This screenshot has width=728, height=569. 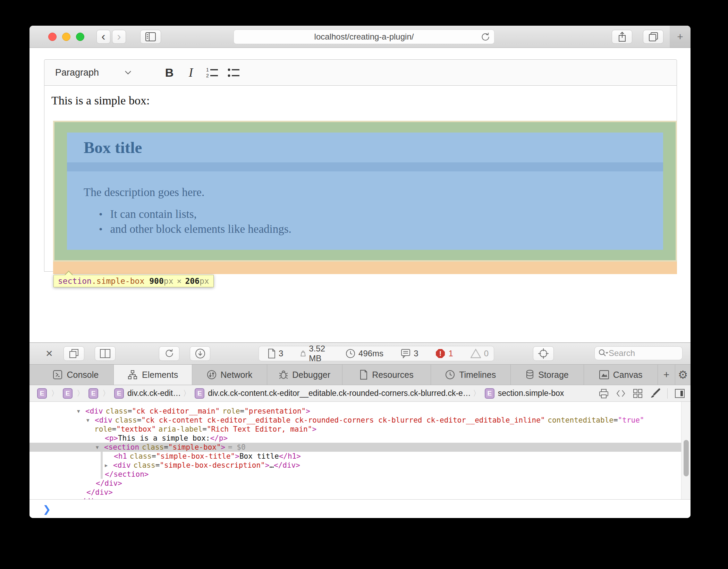 What do you see at coordinates (360, 465) in the screenshot?
I see `dom-line: ▶<divclass="simple-box-description">…</d…` at bounding box center [360, 465].